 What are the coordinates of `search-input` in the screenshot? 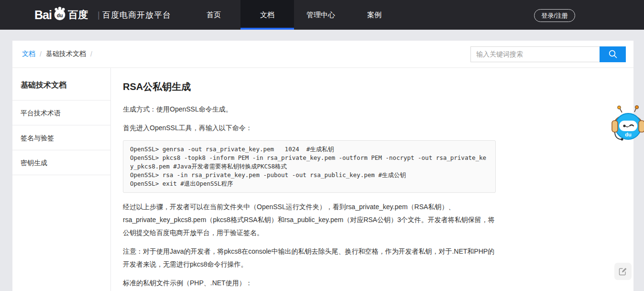 It's located at (535, 55).